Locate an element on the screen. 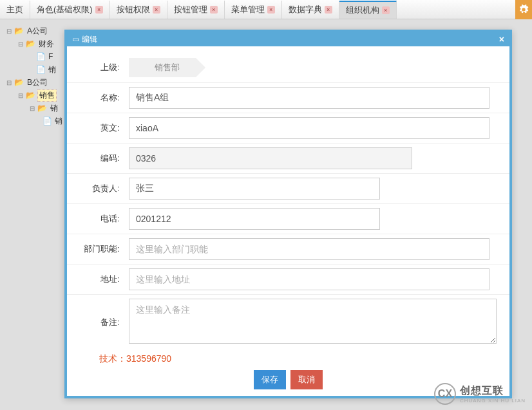  parent-breadcrumb: 销售部 is located at coordinates (167, 68).